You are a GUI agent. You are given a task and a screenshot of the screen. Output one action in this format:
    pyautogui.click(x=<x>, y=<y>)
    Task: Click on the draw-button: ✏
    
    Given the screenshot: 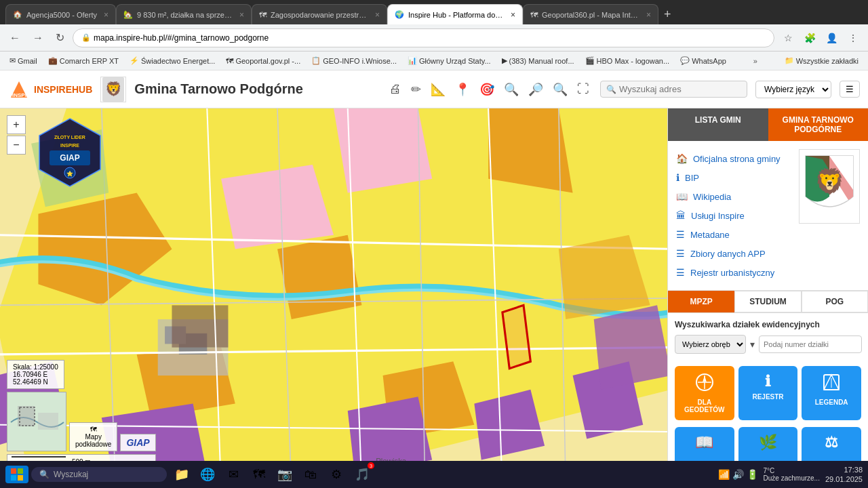 What is the action you would take?
    pyautogui.click(x=416, y=89)
    